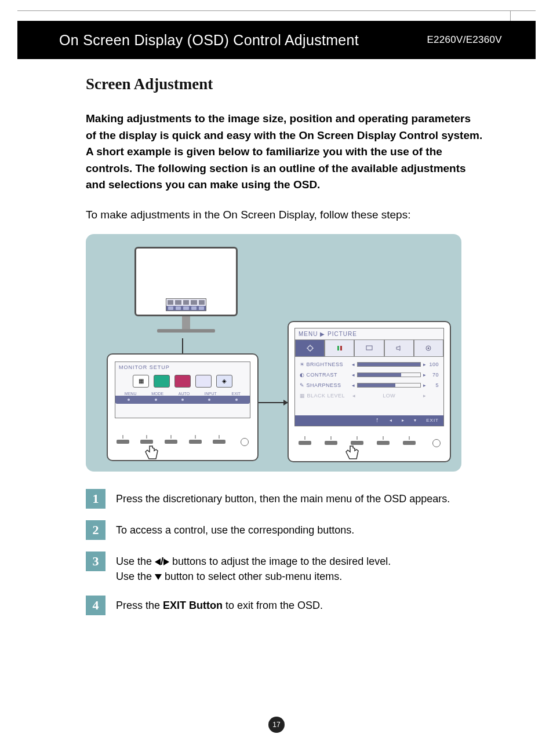  I want to click on page-top-rule, so click(276, 10).